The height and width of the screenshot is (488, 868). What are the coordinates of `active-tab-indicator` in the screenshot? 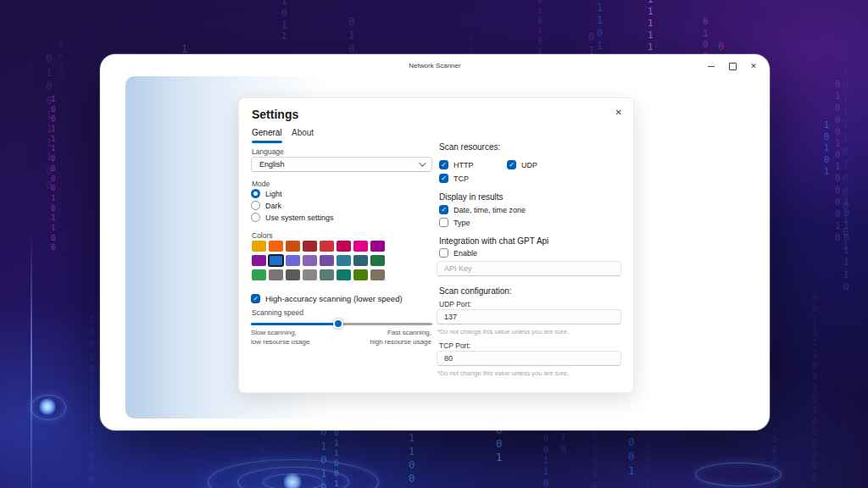 It's located at (267, 142).